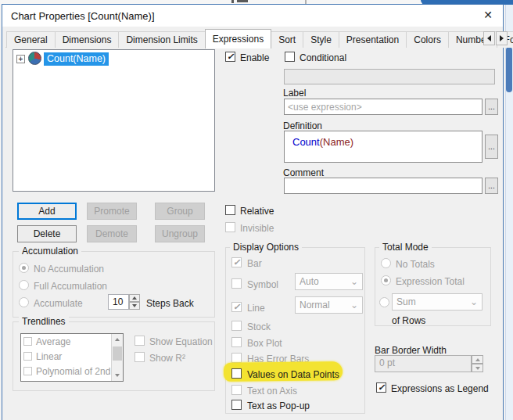 This screenshot has height=420, width=513. What do you see at coordinates (236, 358) in the screenshot?
I see `has-error-bars-checkbox` at bounding box center [236, 358].